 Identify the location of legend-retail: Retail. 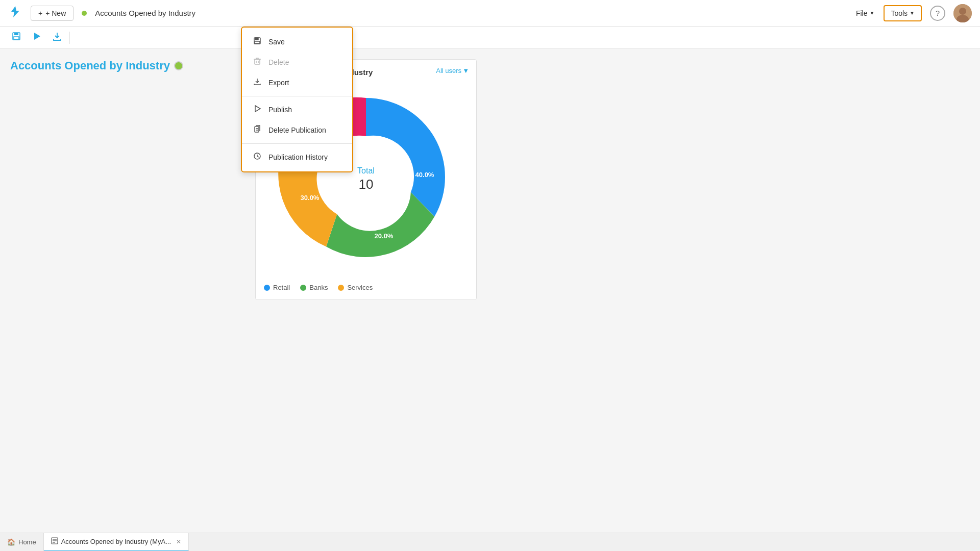
(277, 288).